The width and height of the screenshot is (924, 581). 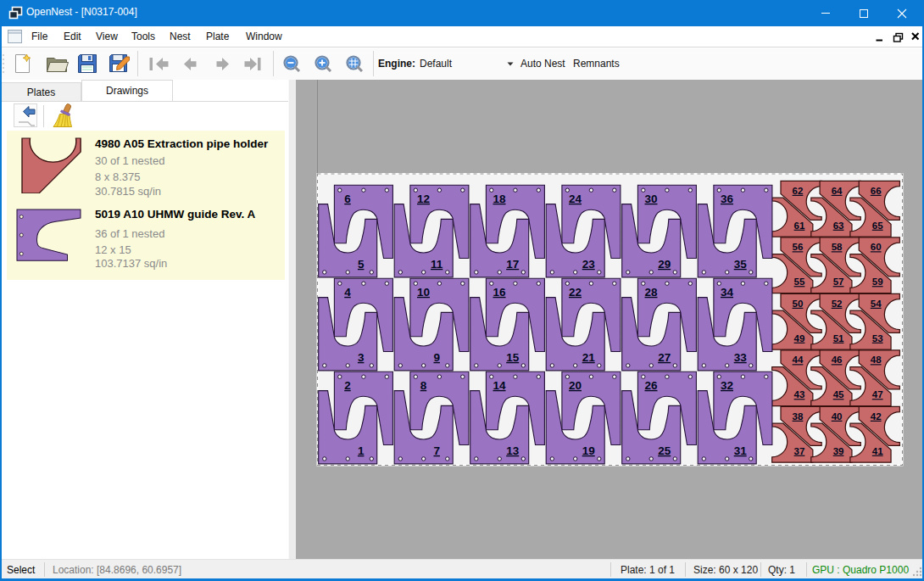 What do you see at coordinates (839, 226) in the screenshot?
I see `svg-text: 63` at bounding box center [839, 226].